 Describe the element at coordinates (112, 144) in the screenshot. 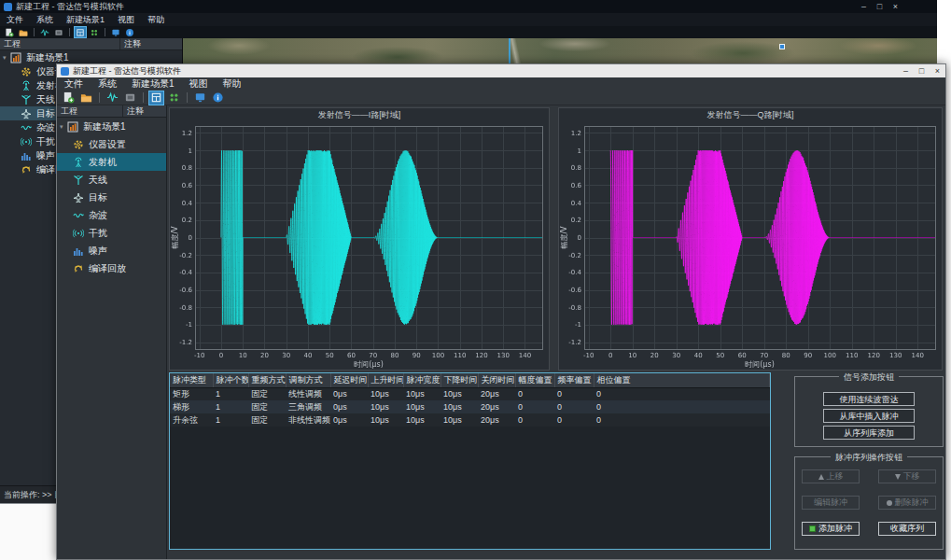

I see `tree-item-instrument: 仪器设置` at that location.